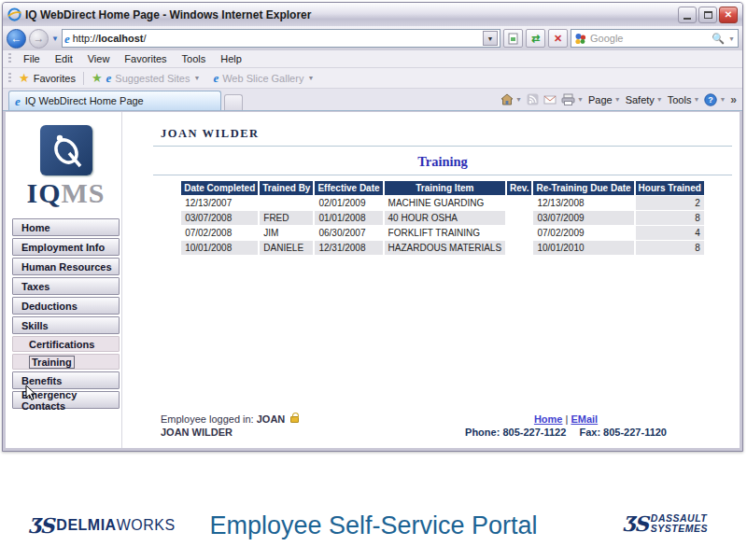 This screenshot has height=560, width=747. Describe the element at coordinates (65, 246) in the screenshot. I see `sidebar-item-employment-info: Employment Info` at that location.